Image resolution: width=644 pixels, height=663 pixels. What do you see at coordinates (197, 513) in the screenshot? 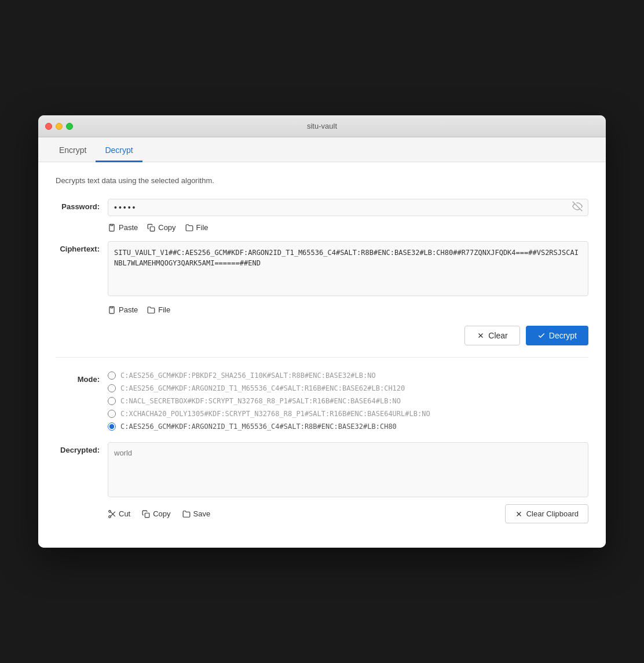
I see `decrypted-save-button: Save` at bounding box center [197, 513].